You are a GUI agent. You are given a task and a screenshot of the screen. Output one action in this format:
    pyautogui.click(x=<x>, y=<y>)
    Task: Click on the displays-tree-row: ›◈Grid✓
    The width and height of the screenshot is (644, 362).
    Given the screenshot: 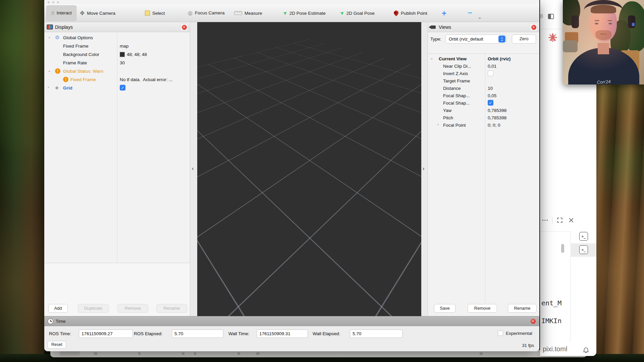 What is the action you would take?
    pyautogui.click(x=117, y=88)
    